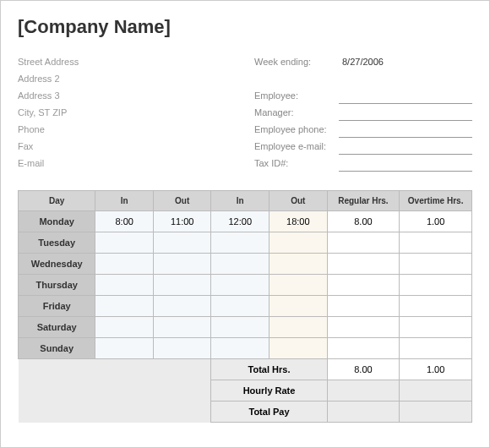  Describe the element at coordinates (245, 243) in the screenshot. I see `table-row: Tuesday` at that location.